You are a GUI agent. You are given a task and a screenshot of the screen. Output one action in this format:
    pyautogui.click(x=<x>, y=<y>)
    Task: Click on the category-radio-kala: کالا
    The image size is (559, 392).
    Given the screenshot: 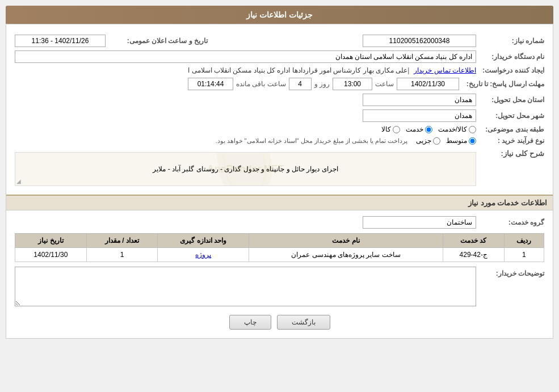 What is the action you would take?
    pyautogui.click(x=390, y=129)
    